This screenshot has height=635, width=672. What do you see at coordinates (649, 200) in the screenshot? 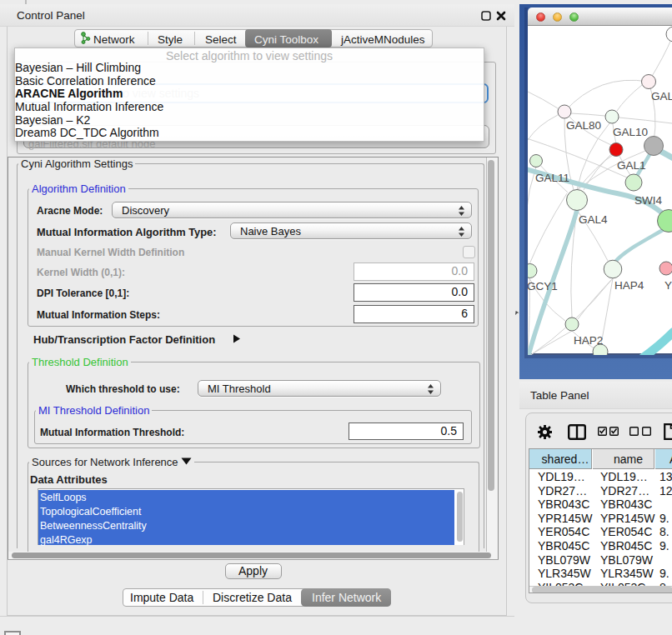
I see `svg-text: SWI4` at bounding box center [649, 200].